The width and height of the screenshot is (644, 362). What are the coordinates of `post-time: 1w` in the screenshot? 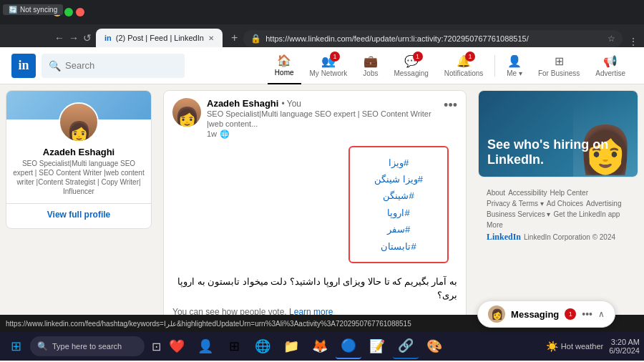 It's located at (212, 134).